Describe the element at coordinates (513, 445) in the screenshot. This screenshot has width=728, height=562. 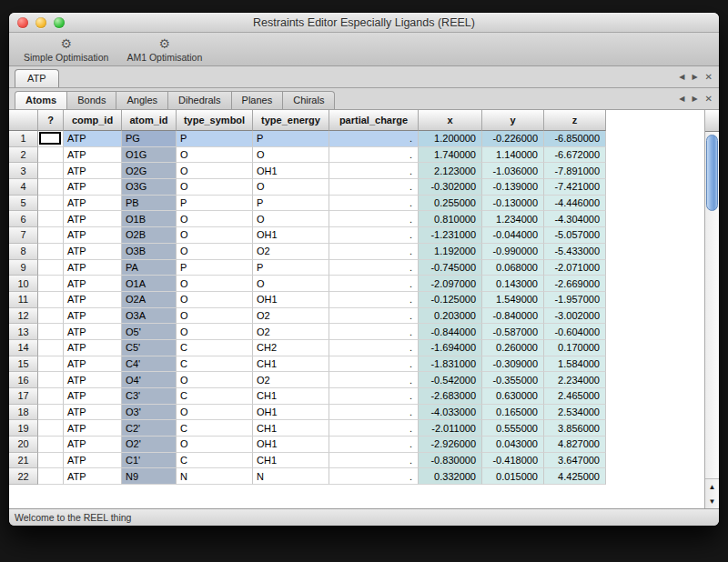
I see `cell-y: 0.043000` at that location.